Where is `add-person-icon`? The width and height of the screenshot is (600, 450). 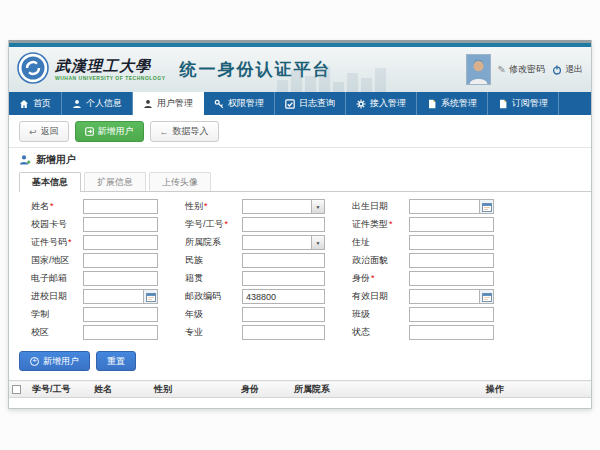 add-person-icon is located at coordinates (25, 160).